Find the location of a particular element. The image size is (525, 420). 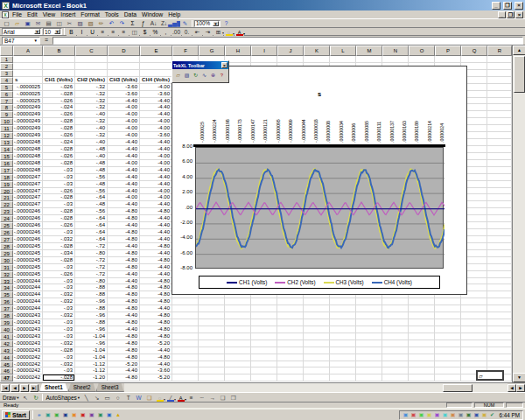

chevron-down-icon: ▼ is located at coordinates (37, 32).